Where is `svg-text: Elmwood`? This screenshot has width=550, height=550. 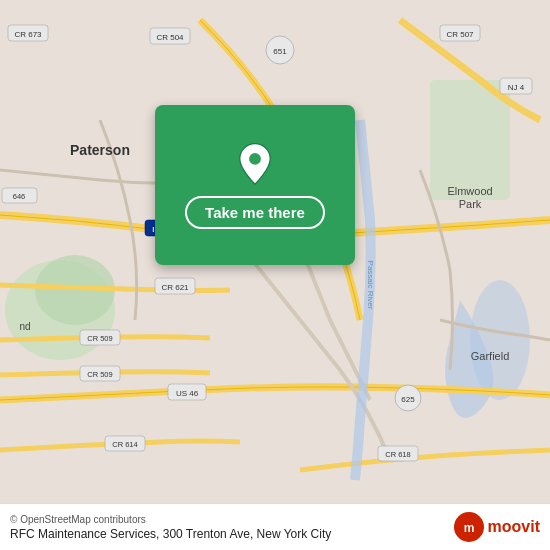 svg-text: Elmwood is located at coordinates (470, 191).